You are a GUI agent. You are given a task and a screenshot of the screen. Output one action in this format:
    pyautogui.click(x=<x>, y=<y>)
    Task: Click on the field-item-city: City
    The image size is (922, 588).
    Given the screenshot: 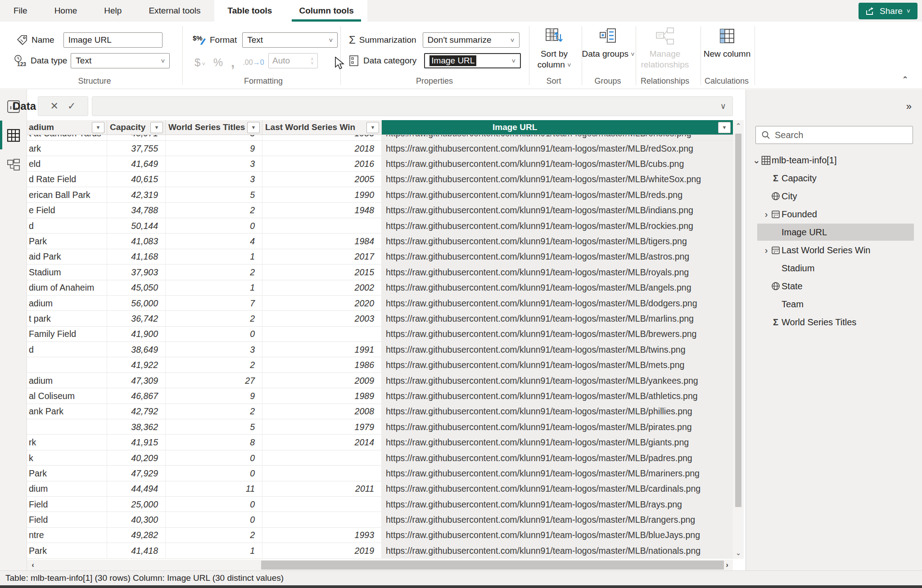 What is the action you would take?
    pyautogui.click(x=834, y=196)
    